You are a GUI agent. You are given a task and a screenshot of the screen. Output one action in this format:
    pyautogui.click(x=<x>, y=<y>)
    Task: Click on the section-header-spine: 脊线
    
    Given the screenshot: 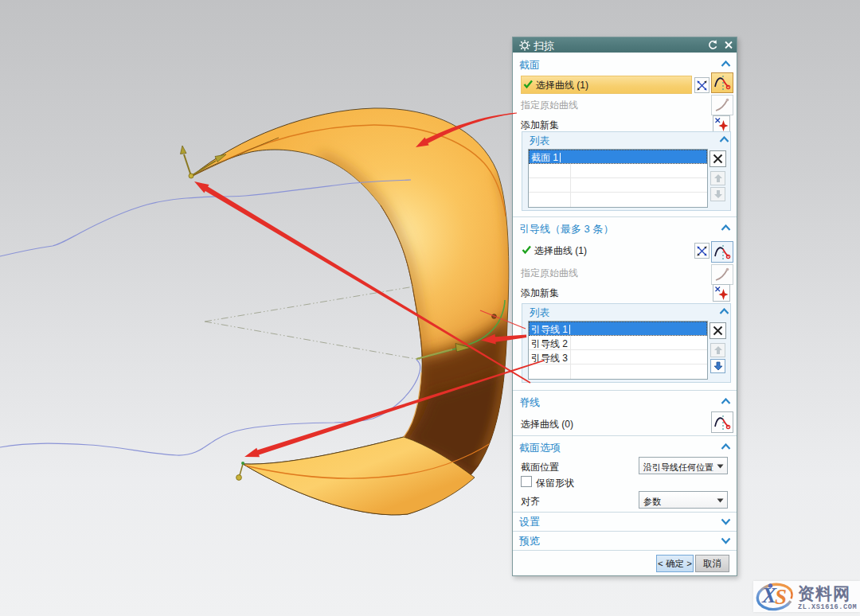 What is the action you would take?
    pyautogui.click(x=530, y=403)
    